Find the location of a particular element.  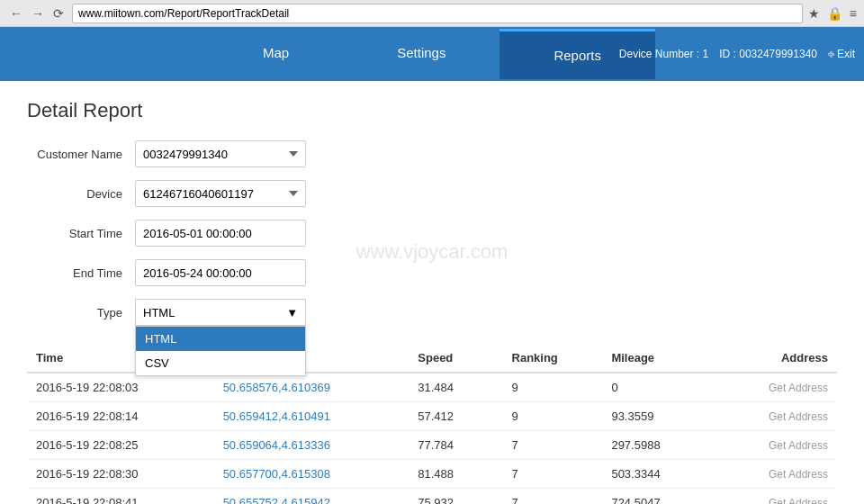

customer-name-label: Customer Name is located at coordinates (81, 155).